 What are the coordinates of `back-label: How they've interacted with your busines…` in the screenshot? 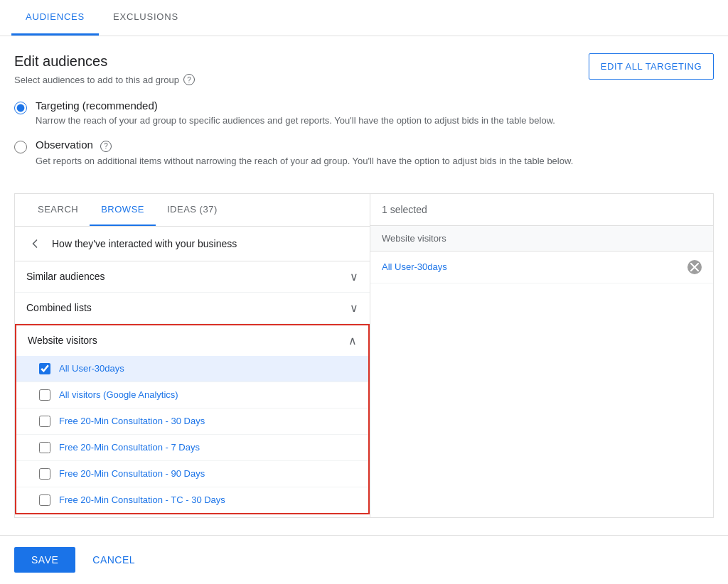 It's located at (144, 244).